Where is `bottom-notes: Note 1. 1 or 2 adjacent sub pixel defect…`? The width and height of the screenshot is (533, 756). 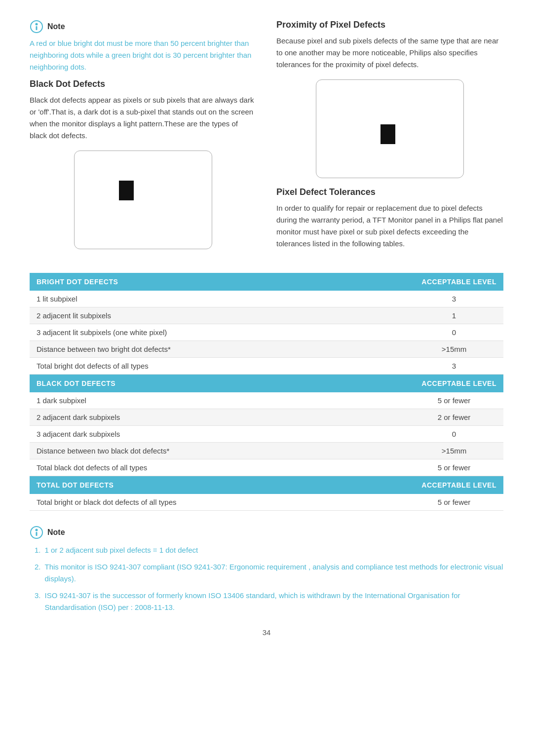
bottom-notes: Note 1. 1 or 2 adjacent sub pixel defect… is located at coordinates (266, 569).